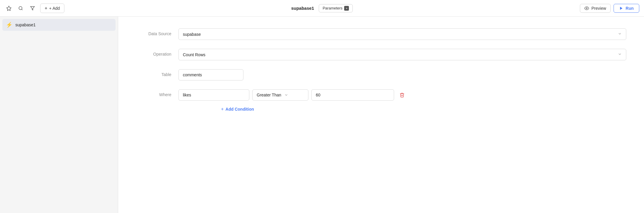 Image resolution: width=644 pixels, height=213 pixels. I want to click on preview-label: Preview, so click(599, 8).